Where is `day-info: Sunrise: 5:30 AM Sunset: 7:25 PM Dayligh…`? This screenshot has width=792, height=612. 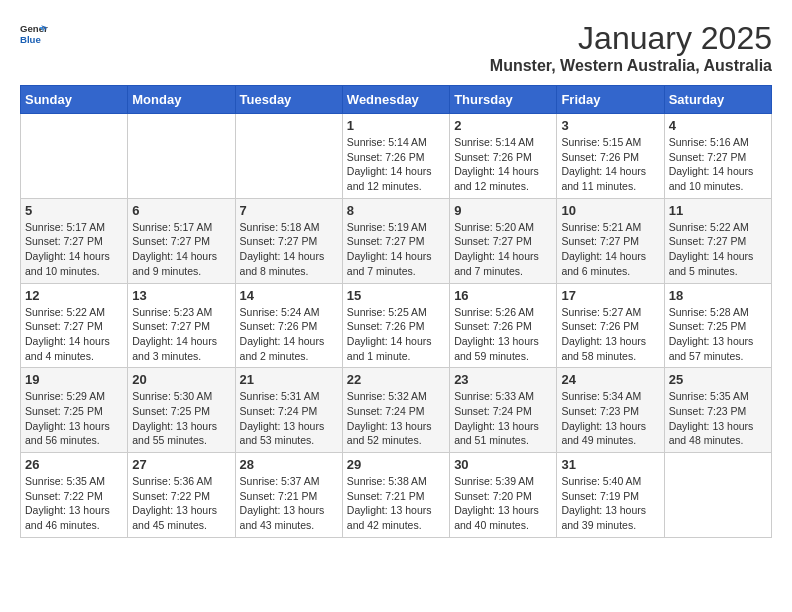 day-info: Sunrise: 5:30 AM Sunset: 7:25 PM Dayligh… is located at coordinates (181, 418).